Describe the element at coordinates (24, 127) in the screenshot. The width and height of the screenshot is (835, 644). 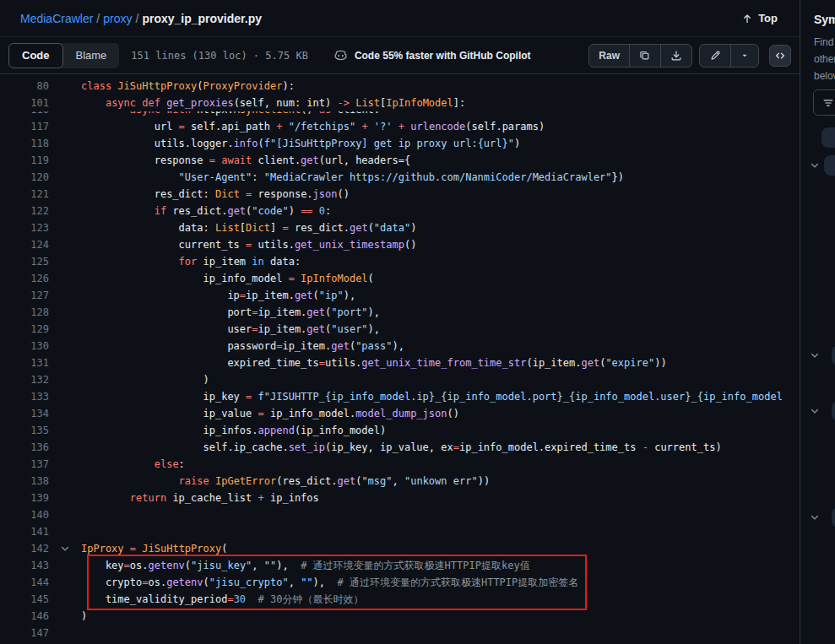
I see `line-number: 117` at that location.